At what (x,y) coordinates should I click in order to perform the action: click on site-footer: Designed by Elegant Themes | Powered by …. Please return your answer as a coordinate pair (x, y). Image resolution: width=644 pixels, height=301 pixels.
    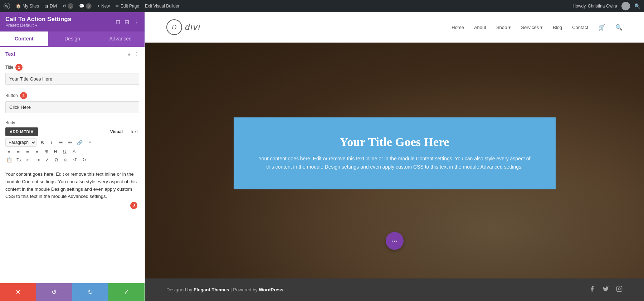
    Looking at the image, I should click on (394, 290).